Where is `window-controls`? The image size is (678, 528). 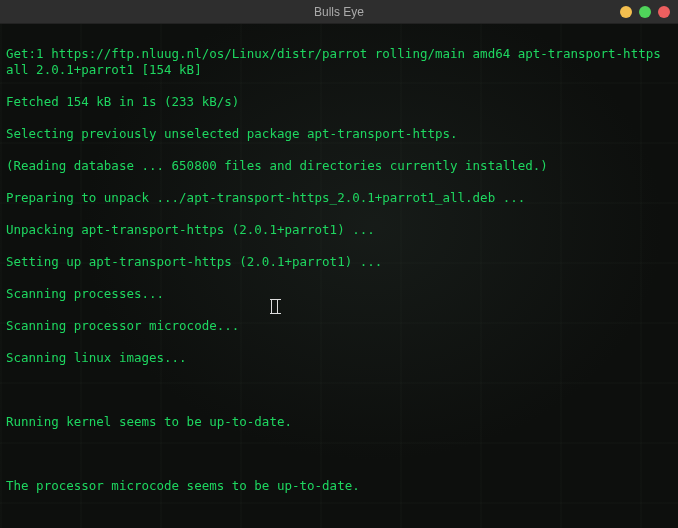
window-controls is located at coordinates (645, 12).